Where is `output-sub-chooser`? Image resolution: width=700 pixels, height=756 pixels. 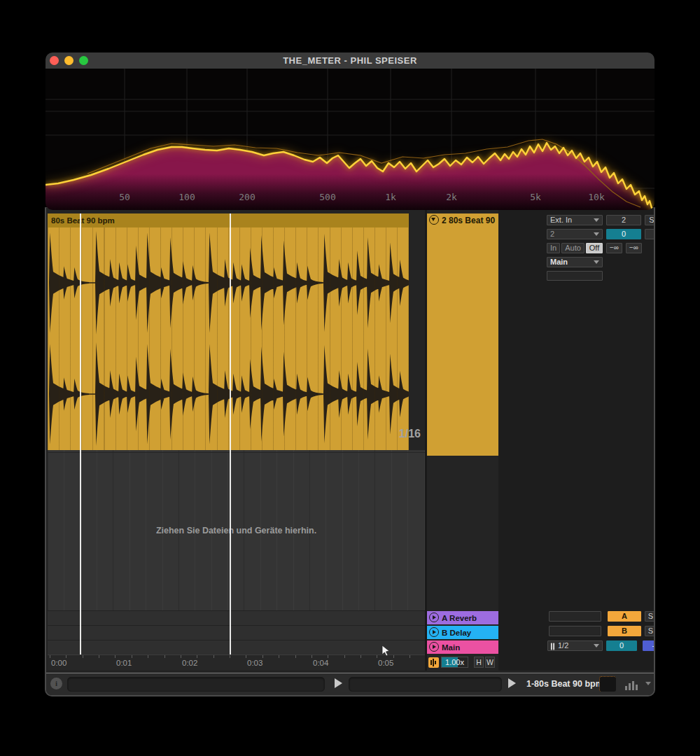
output-sub-chooser is located at coordinates (575, 276).